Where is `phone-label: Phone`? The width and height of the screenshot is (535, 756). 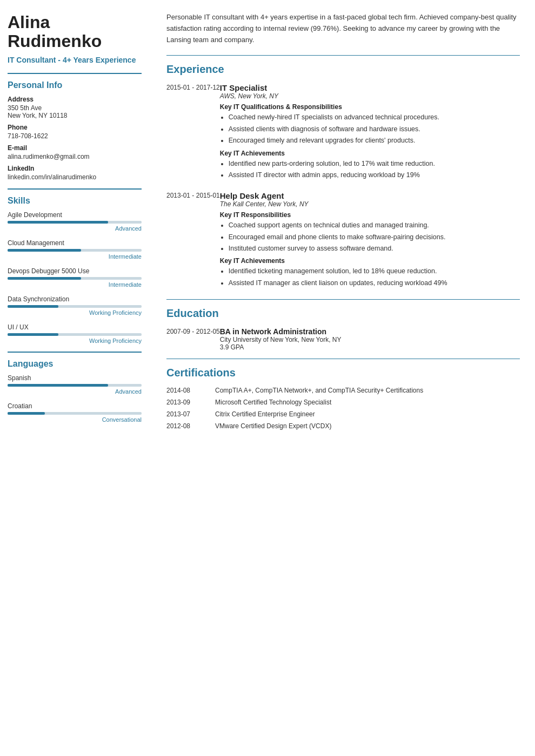
phone-label: Phone is located at coordinates (75, 127).